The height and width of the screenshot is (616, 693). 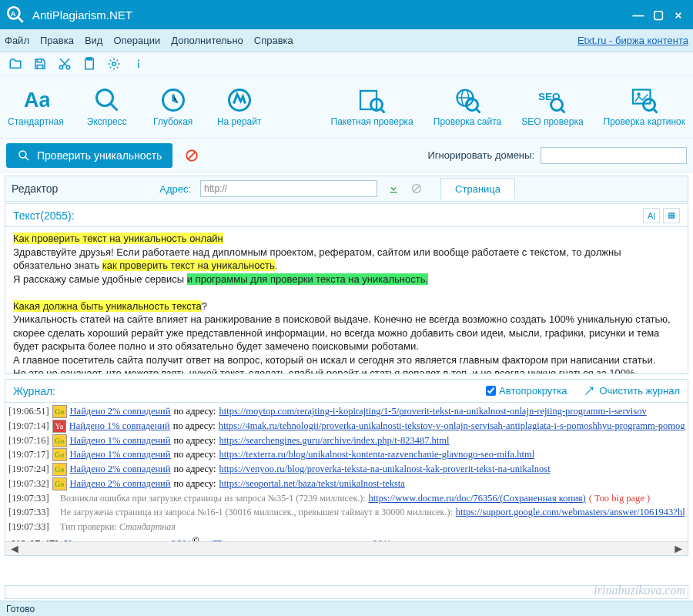 What do you see at coordinates (346, 15) in the screenshot?
I see `titlebar: A AntiPlagiarism.NET — ▢ ×` at bounding box center [346, 15].